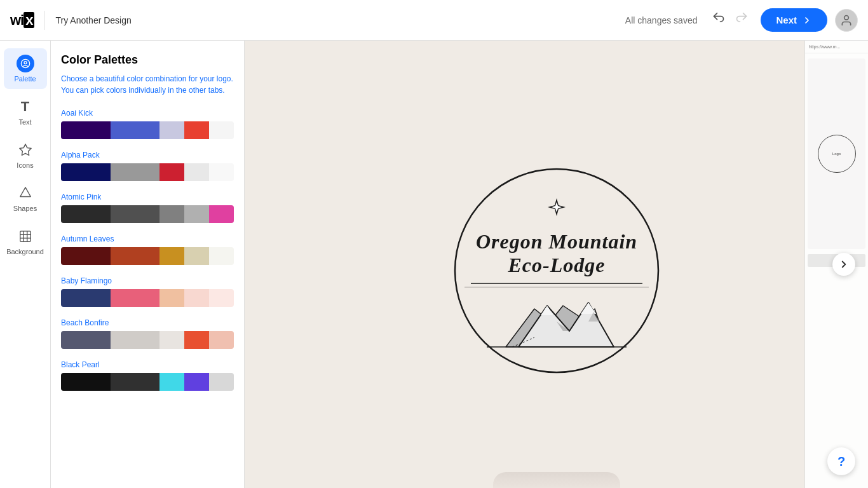 The image size is (868, 488). What do you see at coordinates (25, 236) in the screenshot?
I see `background-icon` at bounding box center [25, 236].